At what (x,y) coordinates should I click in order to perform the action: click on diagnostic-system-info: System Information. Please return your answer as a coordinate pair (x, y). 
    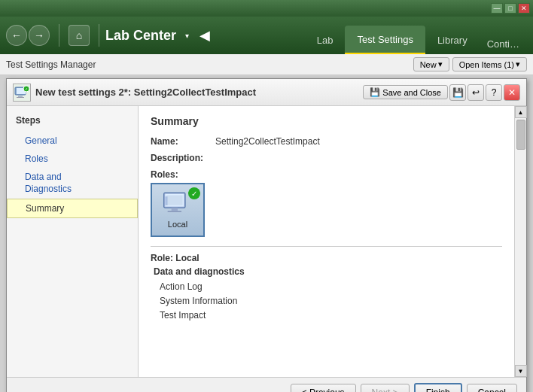
    Looking at the image, I should click on (327, 301).